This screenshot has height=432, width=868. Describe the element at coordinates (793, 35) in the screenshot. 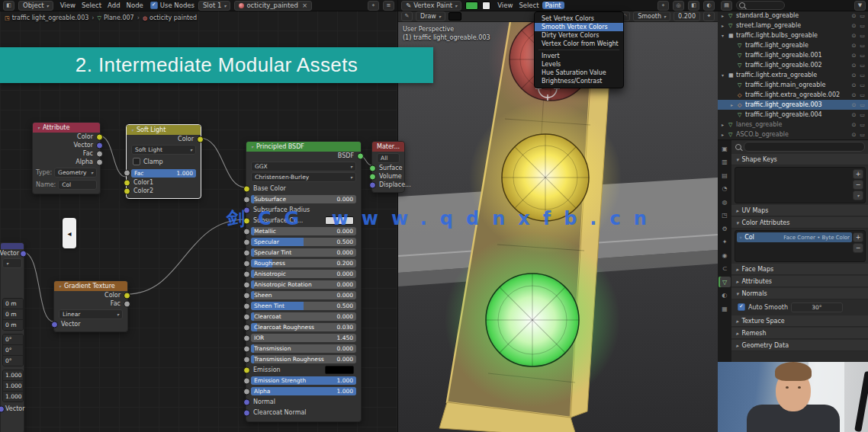

I see `outliner-row: ▾ ▦ traffic.light.bulbs_ogreable` at that location.